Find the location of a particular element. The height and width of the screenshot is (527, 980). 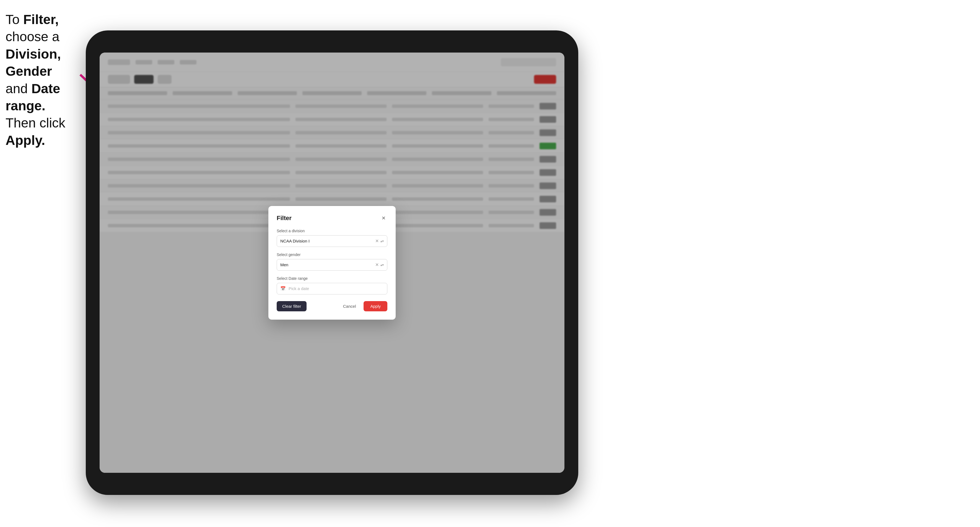

division-clear-icon: ✕ is located at coordinates (377, 241).